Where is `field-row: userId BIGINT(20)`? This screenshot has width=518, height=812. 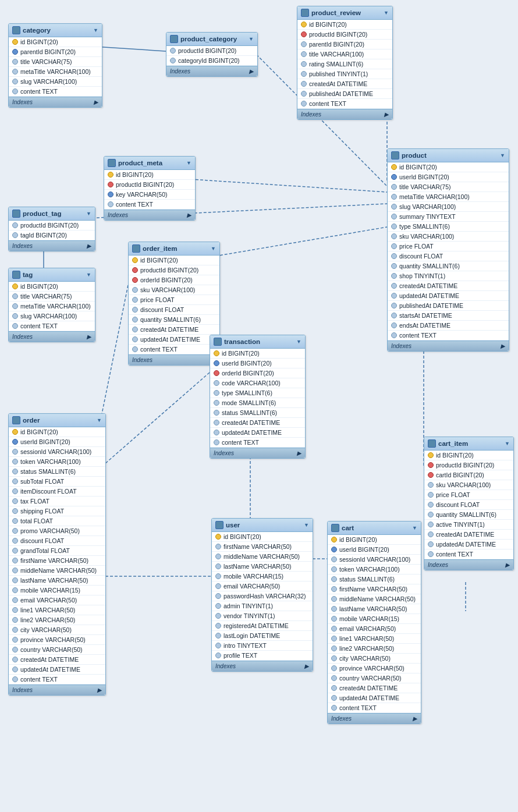 field-row: userId BIGINT(20) is located at coordinates (257, 363).